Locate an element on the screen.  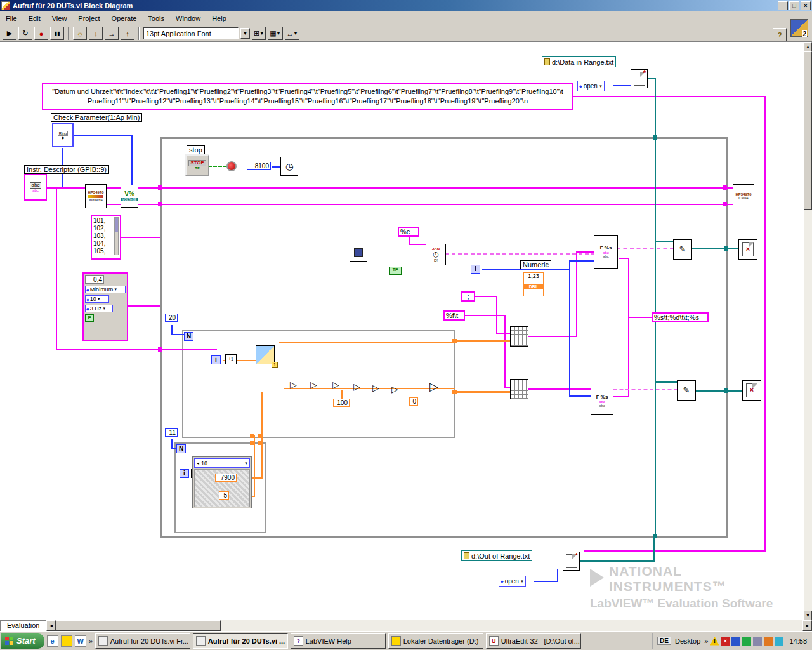
task-aufruf-blockdiagram: Aufruf für 20 DUTs.vi ... is located at coordinates (240, 641).